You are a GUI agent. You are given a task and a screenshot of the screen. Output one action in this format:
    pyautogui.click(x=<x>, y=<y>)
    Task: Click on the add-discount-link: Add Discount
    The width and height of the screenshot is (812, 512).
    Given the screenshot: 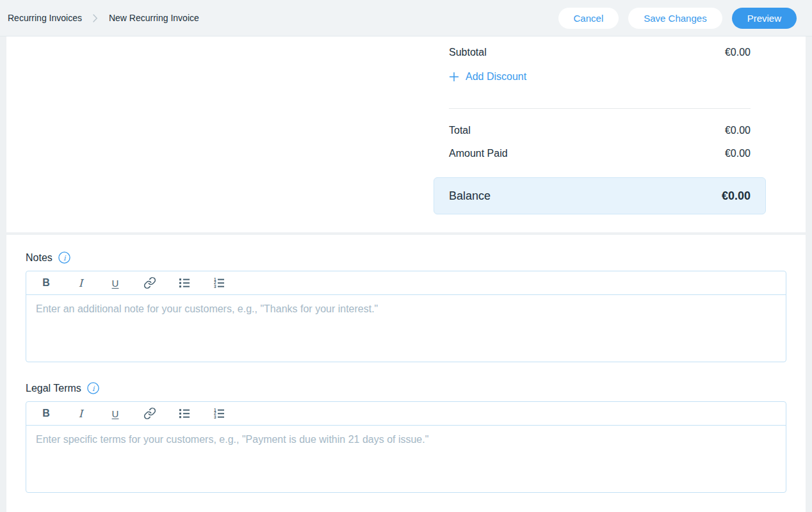 What is the action you would take?
    pyautogui.click(x=488, y=77)
    